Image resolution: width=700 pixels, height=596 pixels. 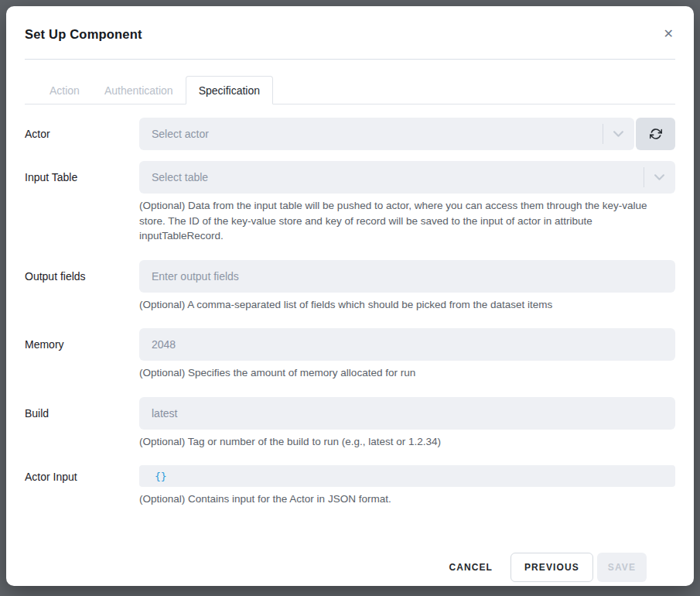 What do you see at coordinates (84, 34) in the screenshot?
I see `modal-title: Set Up Component` at bounding box center [84, 34].